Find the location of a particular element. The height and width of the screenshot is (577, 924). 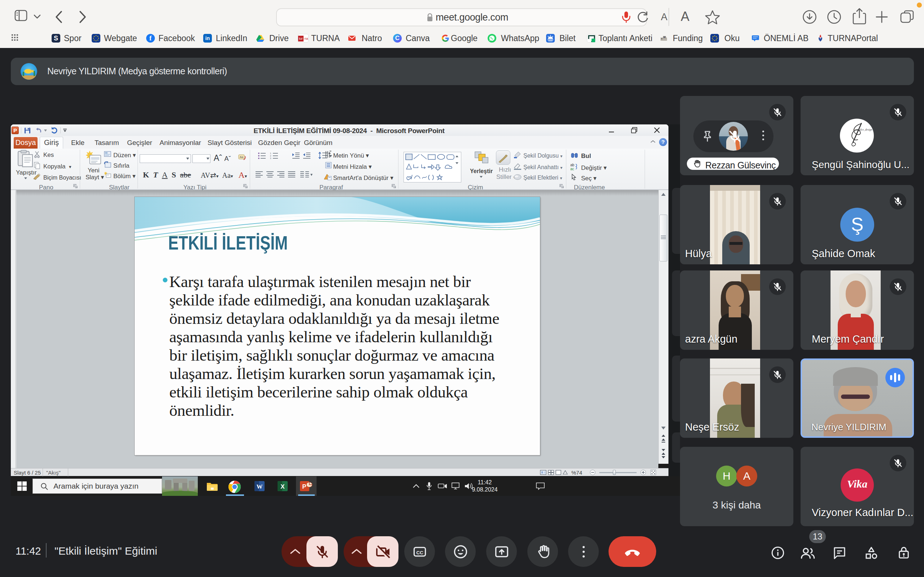

svg-text: 1 is located at coordinates (271, 153).